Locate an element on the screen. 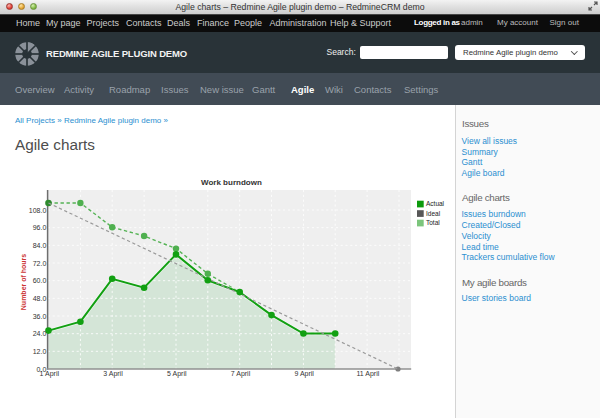 The image size is (600, 418). svg-text: 5 April is located at coordinates (177, 374).